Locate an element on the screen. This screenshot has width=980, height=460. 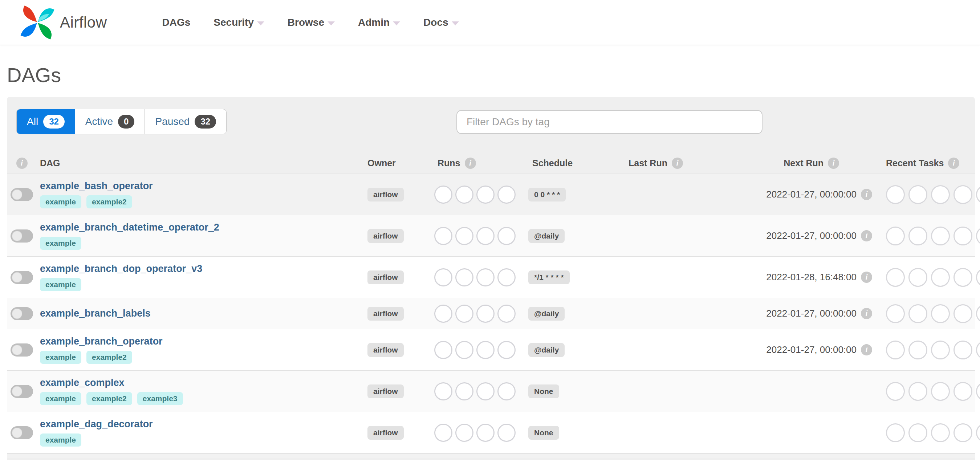
dag-link: example_bash_operator is located at coordinates (97, 186).